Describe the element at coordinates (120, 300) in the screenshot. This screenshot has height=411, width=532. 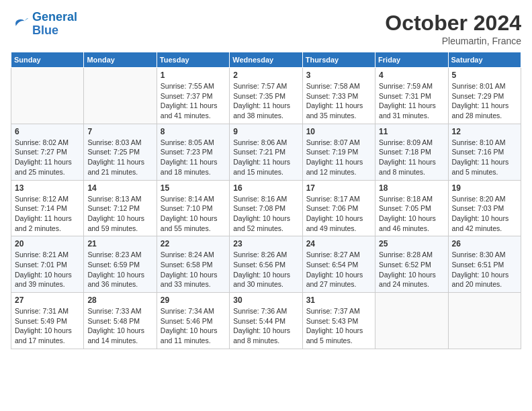
I see `day-number: 28` at that location.